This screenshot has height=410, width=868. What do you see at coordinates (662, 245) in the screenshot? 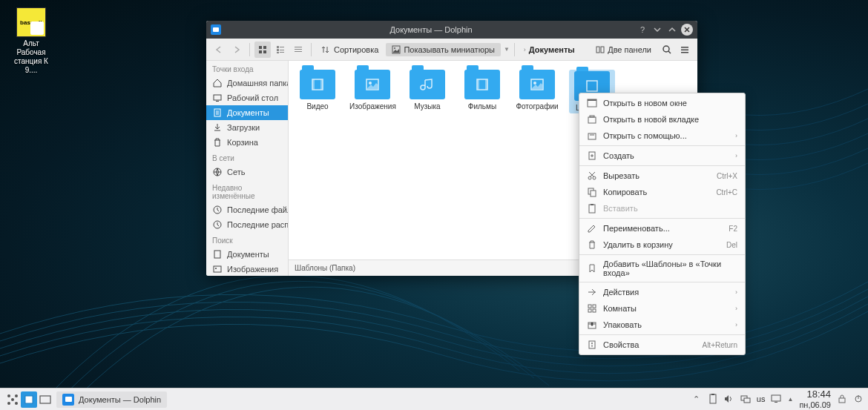
I see `menu-item-label: Удалить в корзину` at bounding box center [662, 245].